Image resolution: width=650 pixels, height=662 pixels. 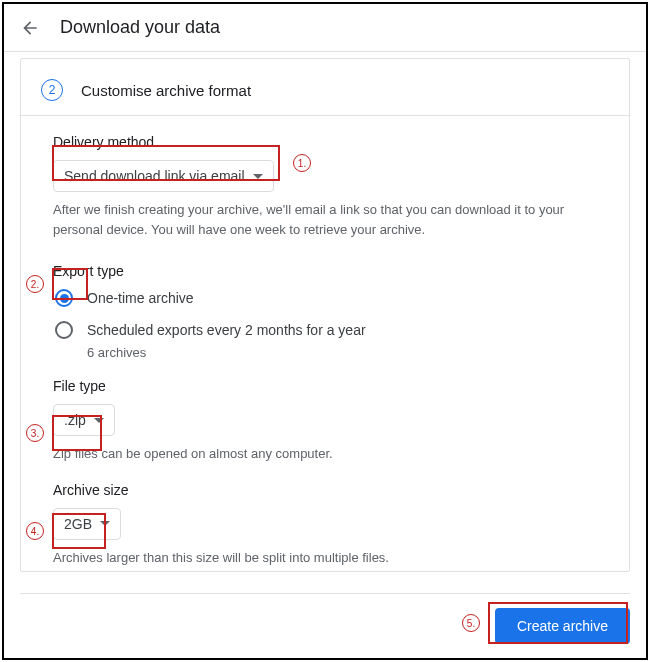 I want to click on radio-scheduled-sub: 6 archives, so click(x=342, y=352).